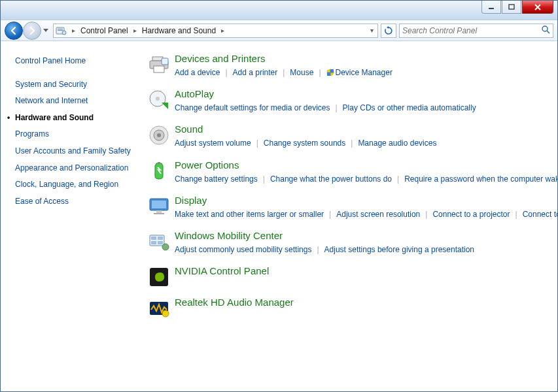 This screenshot has width=558, height=392. I want to click on breadcrumb-icon, so click(61, 31).